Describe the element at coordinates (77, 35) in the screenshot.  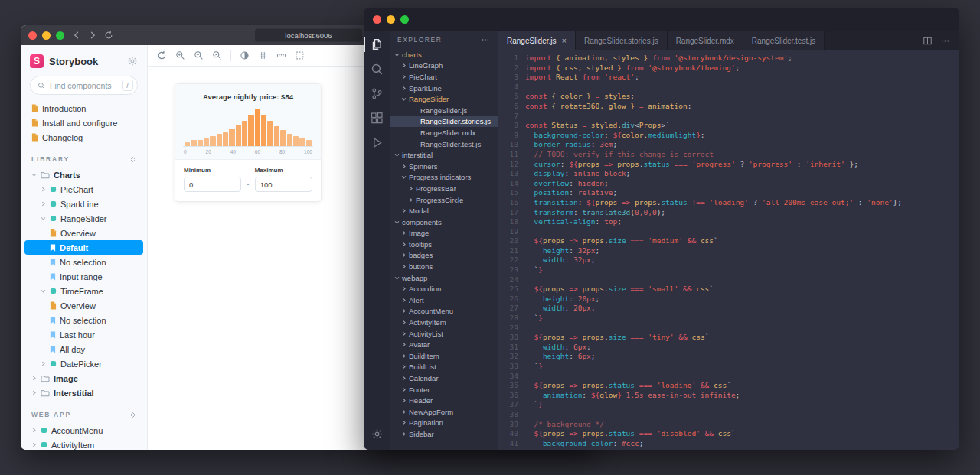
I see `back-icon` at that location.